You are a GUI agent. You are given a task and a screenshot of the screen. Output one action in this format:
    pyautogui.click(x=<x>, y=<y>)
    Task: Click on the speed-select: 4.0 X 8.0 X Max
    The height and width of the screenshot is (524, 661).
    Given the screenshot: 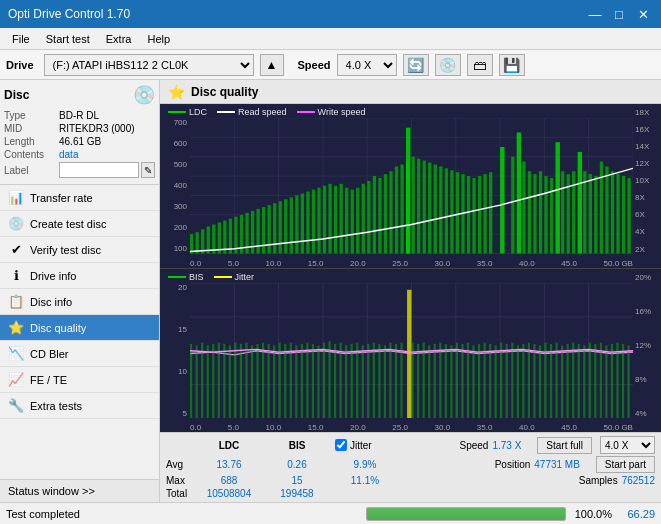 What is the action you would take?
    pyautogui.click(x=367, y=65)
    